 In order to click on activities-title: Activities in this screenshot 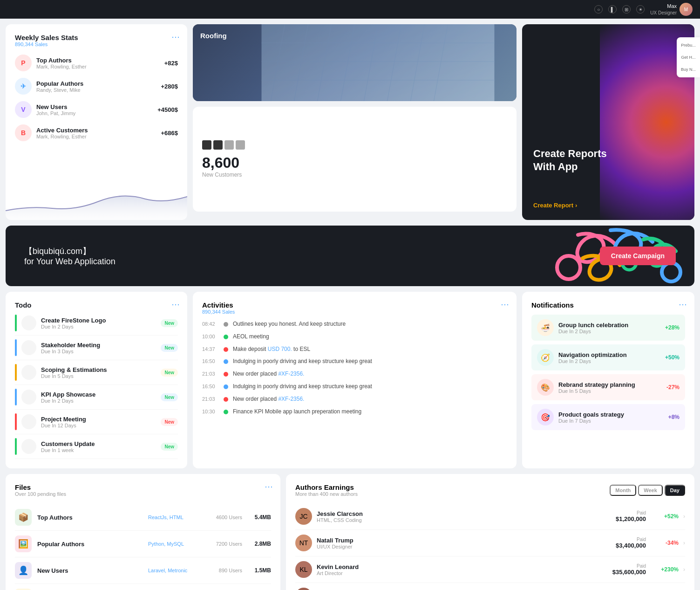, I will do `click(355, 305)`.